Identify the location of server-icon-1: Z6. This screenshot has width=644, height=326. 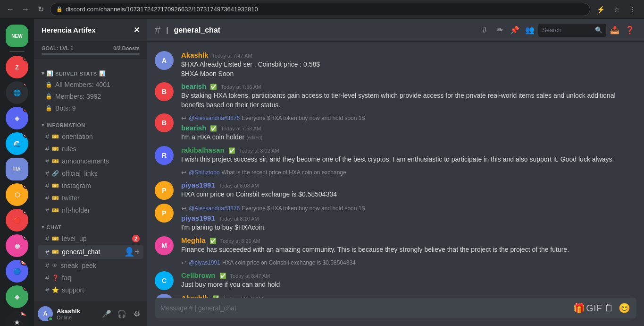
(17, 67).